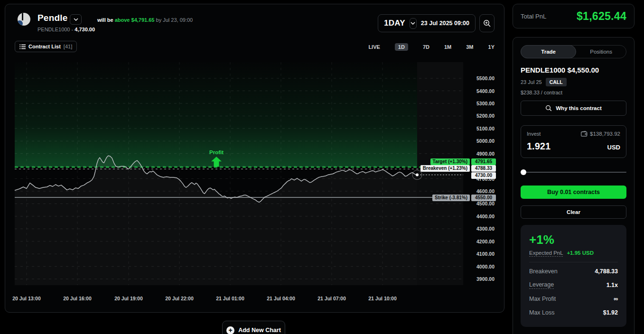 The width and height of the screenshot is (644, 334). Describe the element at coordinates (66, 29) in the screenshot. I see `asset-subtitle: PENDLE1000 - 4,730.00` at that location.